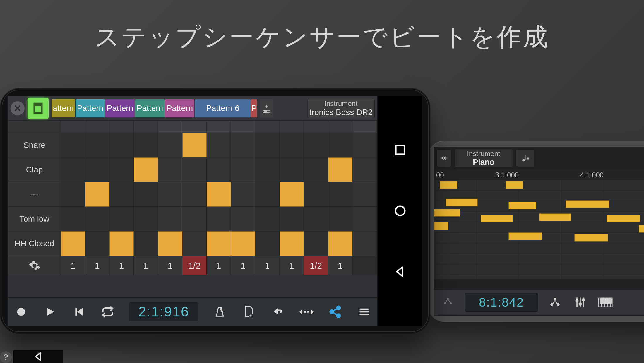 This screenshot has height=363, width=644. What do you see at coordinates (35, 170) in the screenshot?
I see `track-label: Clap` at bounding box center [35, 170].